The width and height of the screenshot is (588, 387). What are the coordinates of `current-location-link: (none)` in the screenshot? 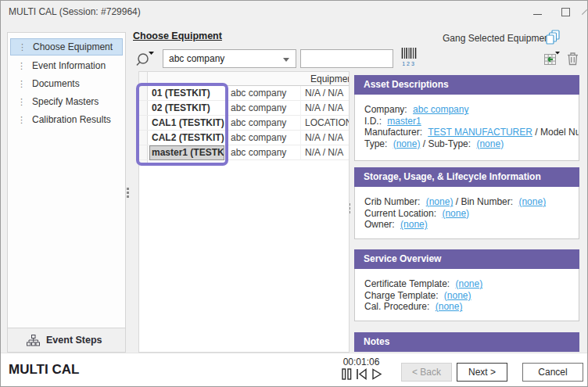 It's located at (455, 213).